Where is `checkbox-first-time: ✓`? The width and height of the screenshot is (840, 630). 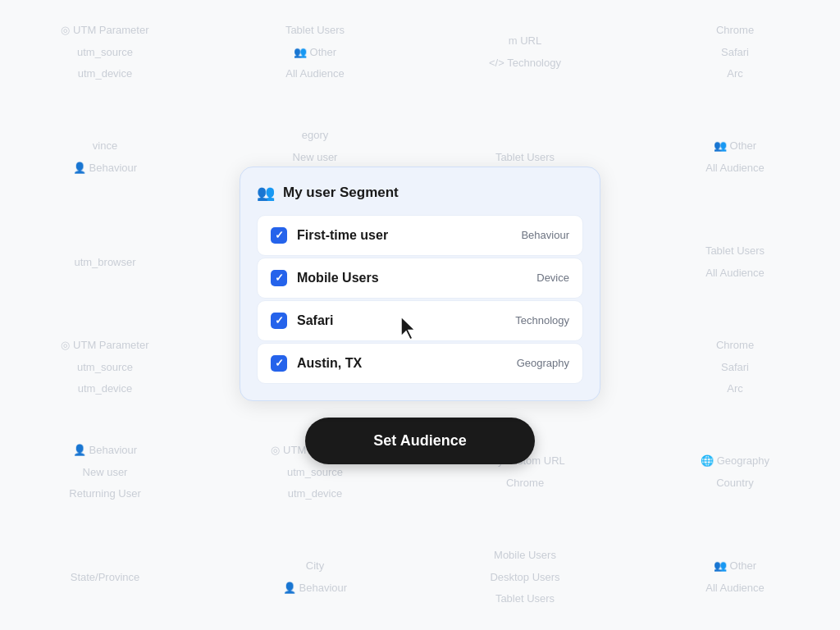 checkbox-first-time: ✓ is located at coordinates (279, 235).